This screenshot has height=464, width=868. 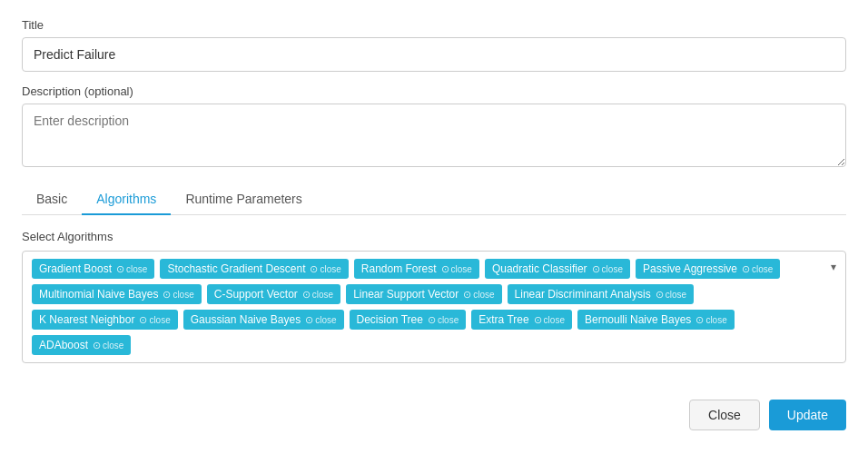 What do you see at coordinates (52, 200) in the screenshot?
I see `tab-basic: Basic` at bounding box center [52, 200].